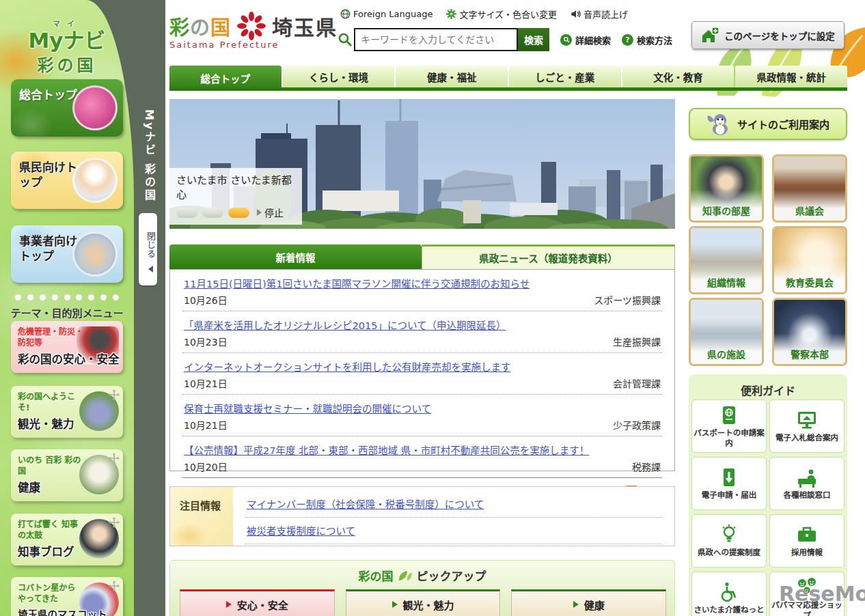 Image resolution: width=865 pixels, height=616 pixels. I want to click on set-as-top-page-label: このページをトップに設定, so click(780, 36).